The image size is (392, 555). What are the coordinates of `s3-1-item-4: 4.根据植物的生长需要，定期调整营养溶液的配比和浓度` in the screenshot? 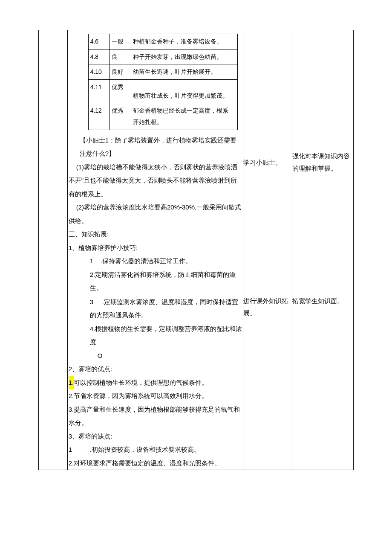 It's located at (155, 335).